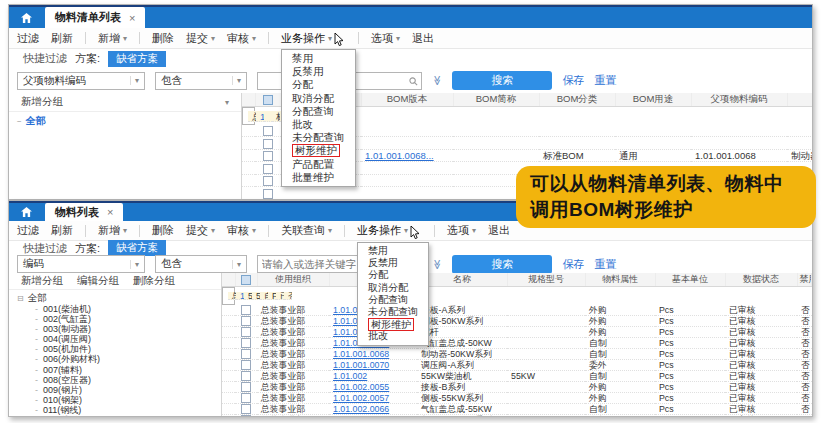 The image size is (823, 423). What do you see at coordinates (318, 164) in the screenshot?
I see `menu-item: 产品配置` at bounding box center [318, 164].